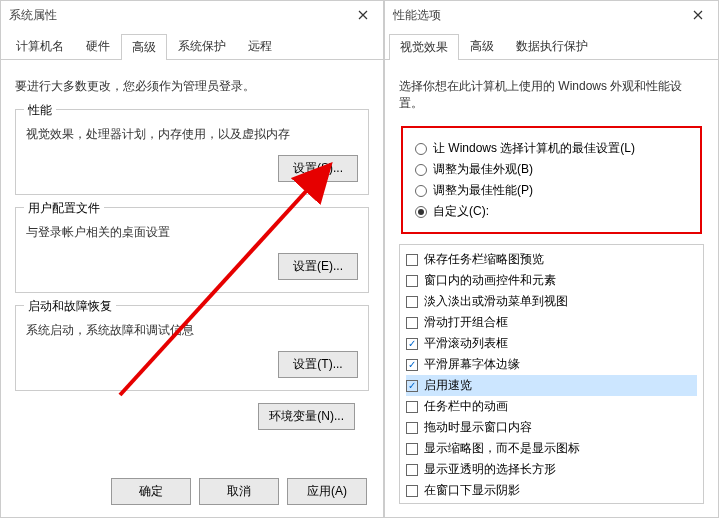 This screenshot has width=719, height=518. I want to click on check-label: 淡入淡出或滑动菜单到视图, so click(496, 302).